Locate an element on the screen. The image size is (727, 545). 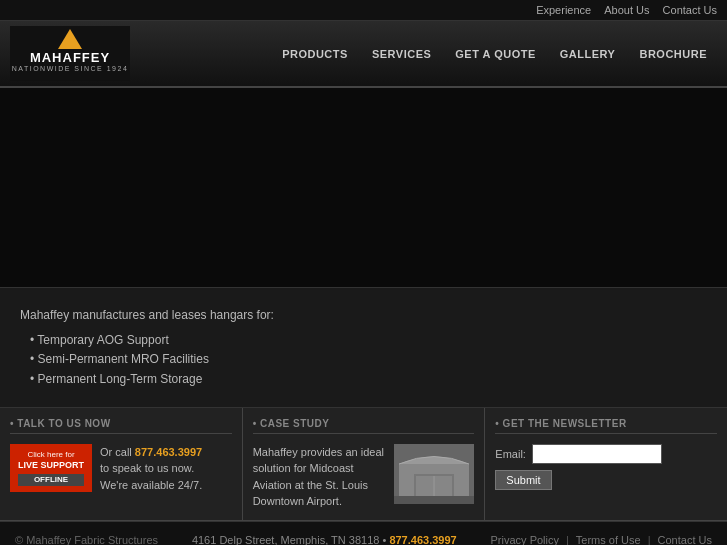
submit-button: Submit is located at coordinates (523, 480).